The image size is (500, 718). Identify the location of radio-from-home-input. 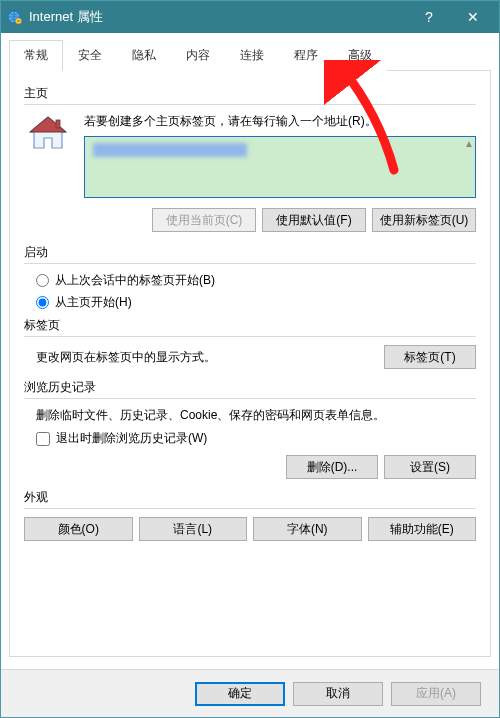
(42, 302).